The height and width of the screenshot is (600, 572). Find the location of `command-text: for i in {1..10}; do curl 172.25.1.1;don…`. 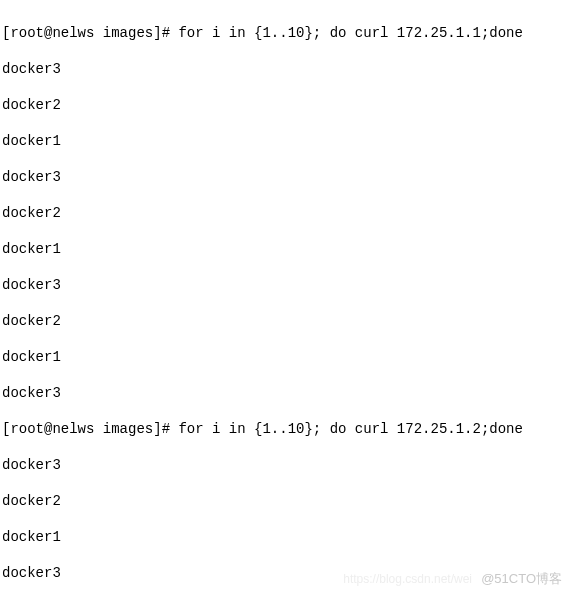

command-text: for i in {1..10}; do curl 172.25.1.1;don… is located at coordinates (350, 33).